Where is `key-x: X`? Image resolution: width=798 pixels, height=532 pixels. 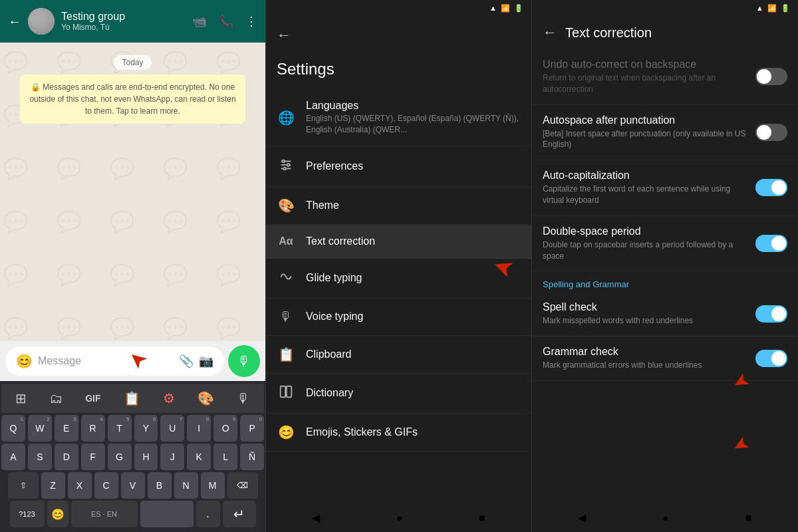
key-x: X is located at coordinates (80, 485).